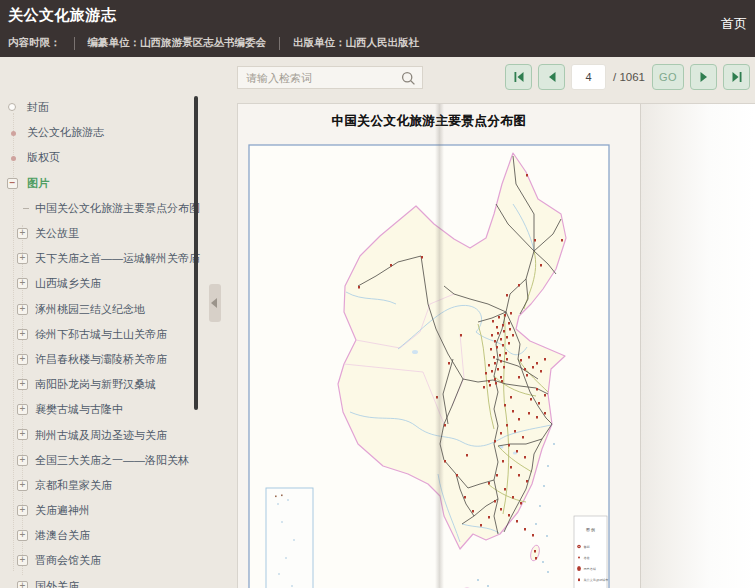 Image resolution: width=755 pixels, height=588 pixels. I want to click on map-page-title: 中国关公文化旅游主要景点分布图, so click(429, 122).